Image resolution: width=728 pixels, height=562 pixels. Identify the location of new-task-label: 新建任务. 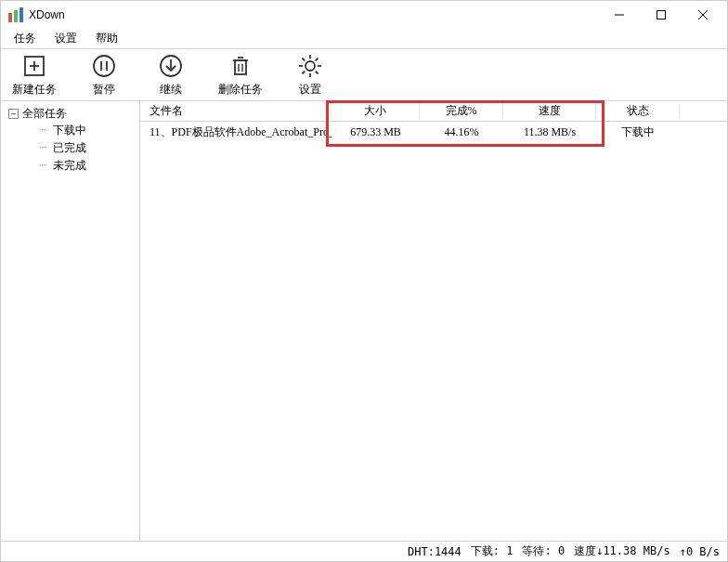
(34, 89).